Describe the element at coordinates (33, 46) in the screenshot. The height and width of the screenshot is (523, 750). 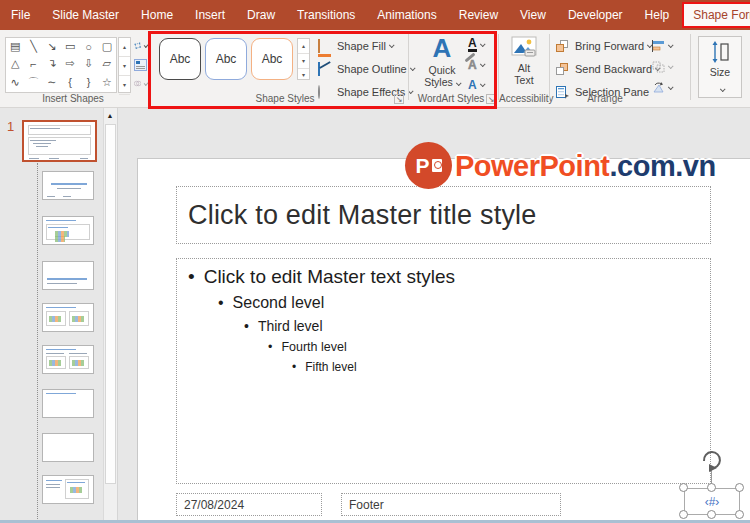
I see `line-shape-icon: ╲` at that location.